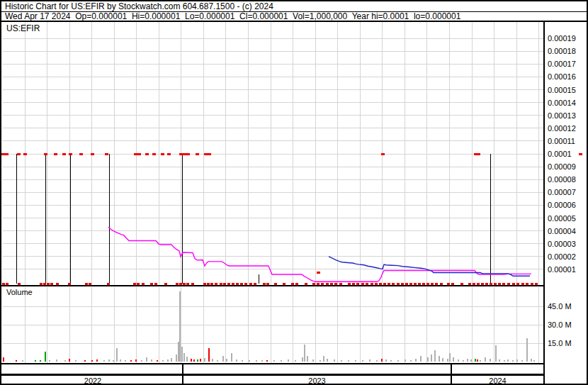 The width and height of the screenshot is (588, 385). I want to click on price-axis-label: 0.00019, so click(562, 38).